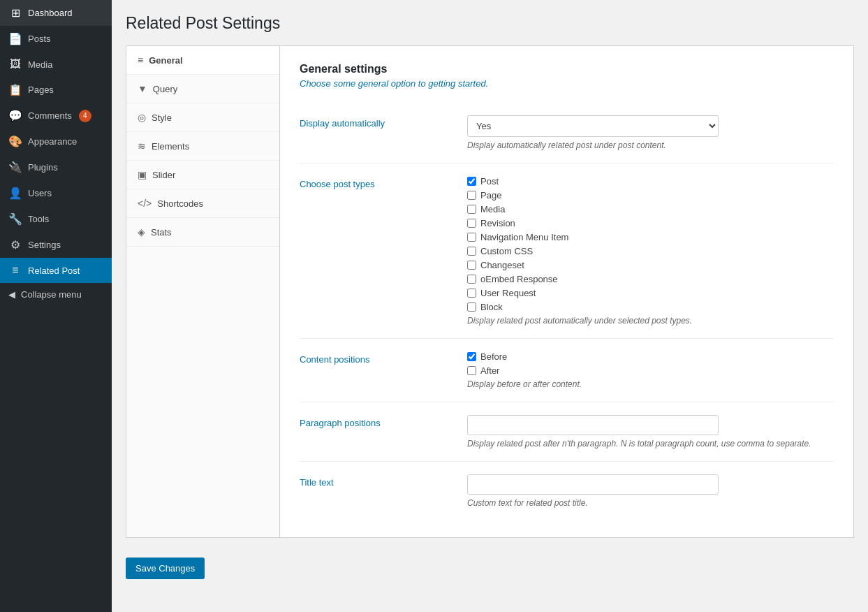 This screenshot has width=868, height=612. What do you see at coordinates (56, 89) in the screenshot?
I see `sidebar-item-pages: 📋 Pages` at bounding box center [56, 89].